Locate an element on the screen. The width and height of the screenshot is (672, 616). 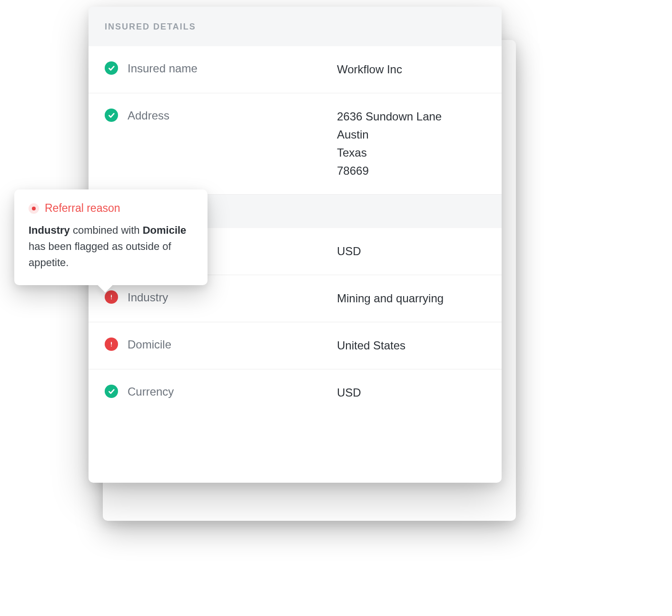
row-insured-name: Insured name Workflow Inc is located at coordinates (295, 70).